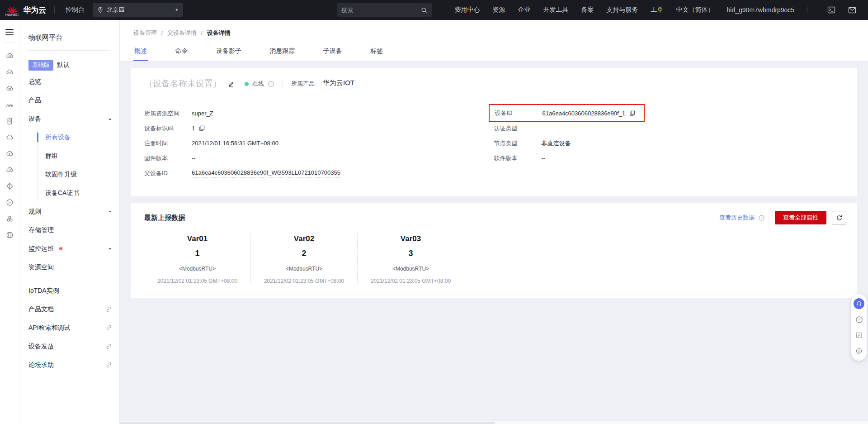 Image resolution: width=868 pixels, height=424 pixels. Describe the element at coordinates (737, 218) in the screenshot. I see `view-history-link: 查看历史数据` at that location.